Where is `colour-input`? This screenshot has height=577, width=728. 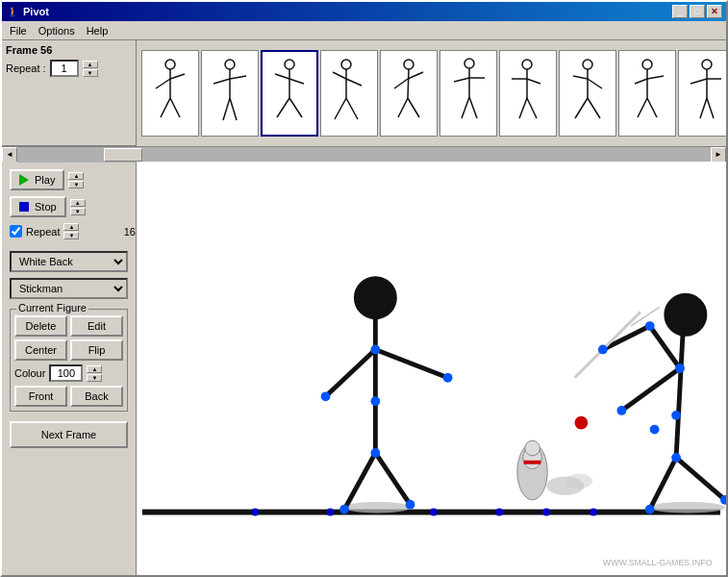
colour-input is located at coordinates (65, 373).